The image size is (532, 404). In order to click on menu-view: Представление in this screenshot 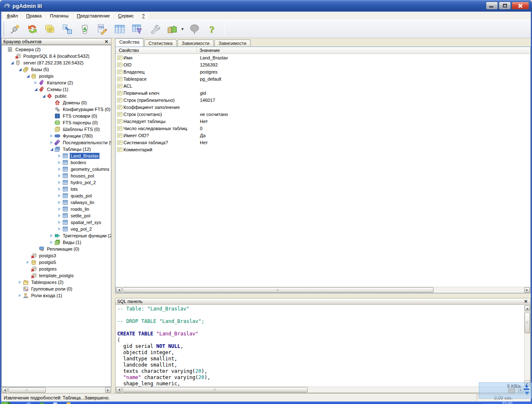, I will do `click(93, 16)`.